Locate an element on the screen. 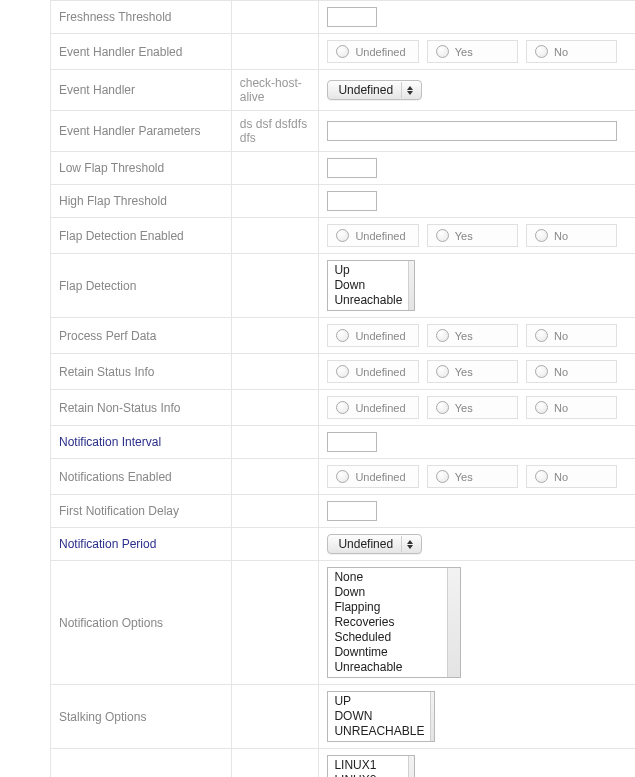 The width and height of the screenshot is (635, 777). notifications-enabled-radios: Undefined Yes No is located at coordinates (472, 476).